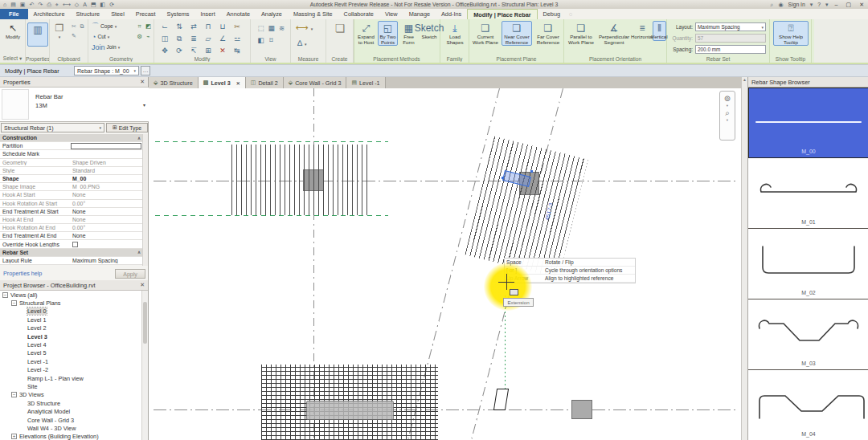 The width and height of the screenshot is (868, 440). Describe the element at coordinates (165, 39) in the screenshot. I see `copy-element-icon: ◫` at that location.